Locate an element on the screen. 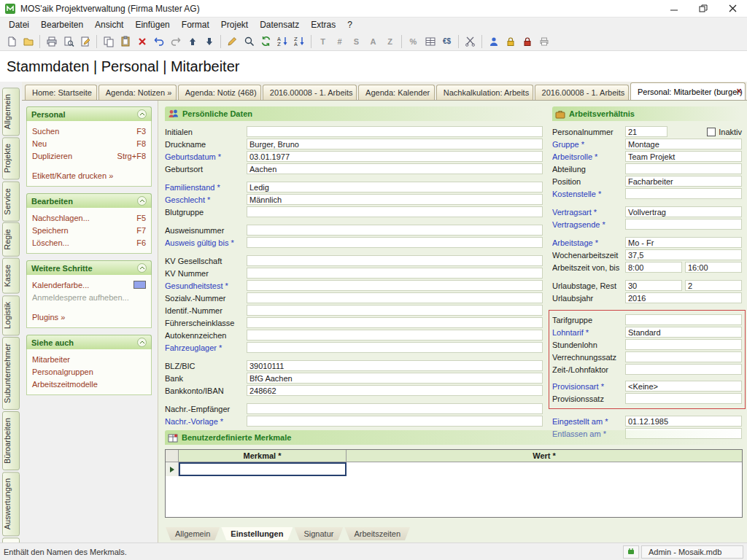 The height and width of the screenshot is (560, 747). arbeitstage-label-link: Arbeitstage * is located at coordinates (589, 243).